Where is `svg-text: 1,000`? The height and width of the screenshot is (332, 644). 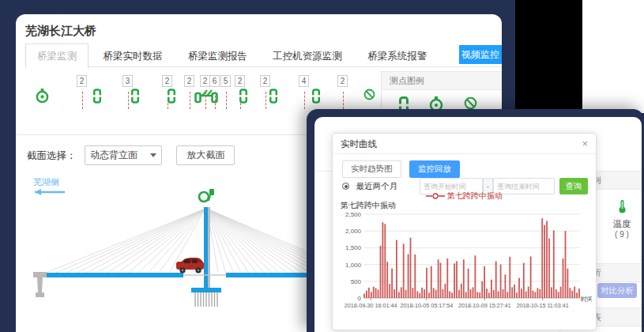
svg-text: 1,000 is located at coordinates (354, 266).